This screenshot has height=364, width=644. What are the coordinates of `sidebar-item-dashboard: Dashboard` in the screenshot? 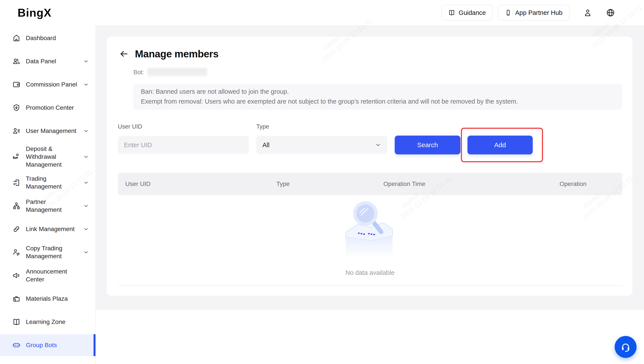 It's located at (48, 38).